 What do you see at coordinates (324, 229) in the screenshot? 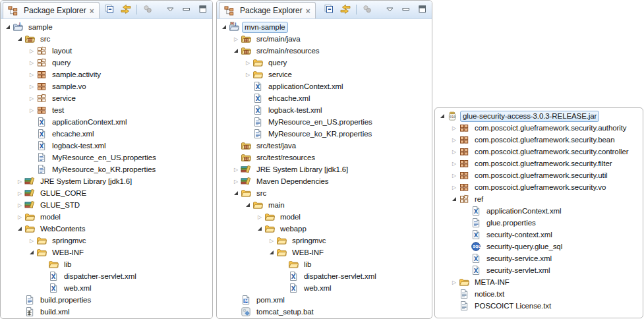
I see `tree-item: webapp` at bounding box center [324, 229].